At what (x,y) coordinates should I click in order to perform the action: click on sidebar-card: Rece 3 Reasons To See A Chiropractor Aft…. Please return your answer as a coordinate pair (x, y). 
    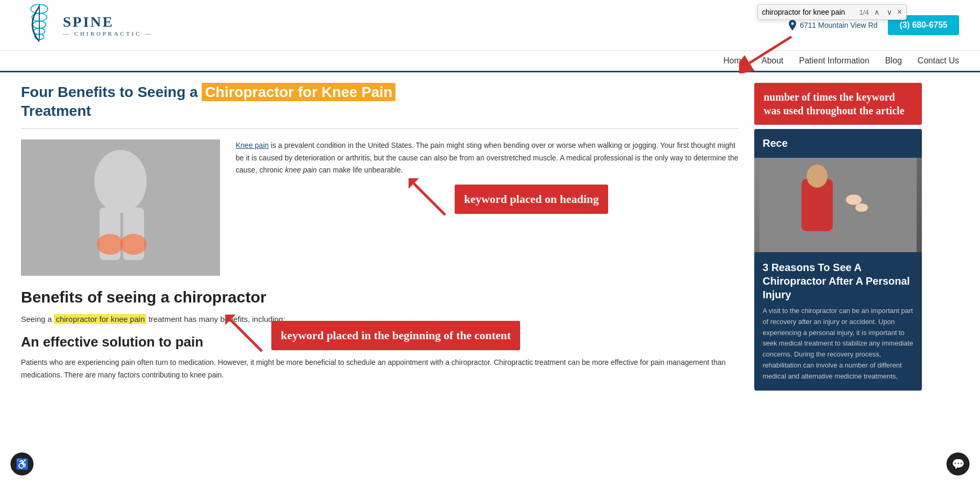
    Looking at the image, I should click on (838, 260).